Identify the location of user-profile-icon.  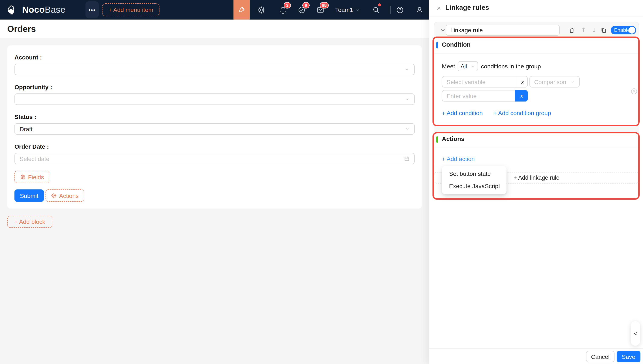
(419, 10).